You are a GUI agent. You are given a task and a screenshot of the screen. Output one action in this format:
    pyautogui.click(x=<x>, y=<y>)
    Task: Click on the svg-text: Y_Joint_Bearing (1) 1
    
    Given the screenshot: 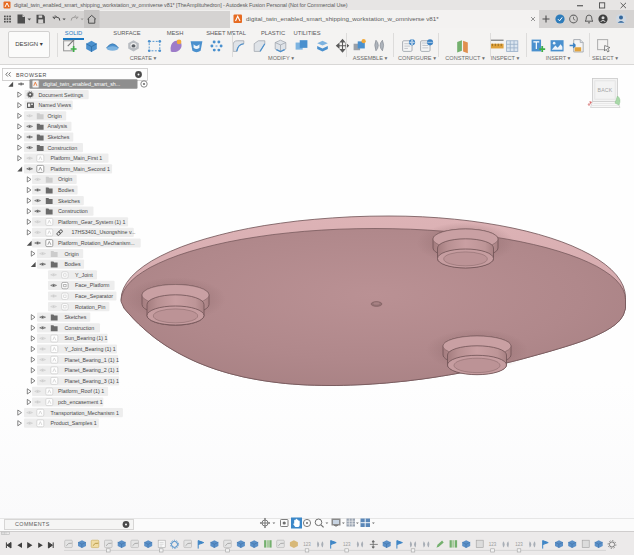 What is the action you would take?
    pyautogui.click(x=90, y=349)
    